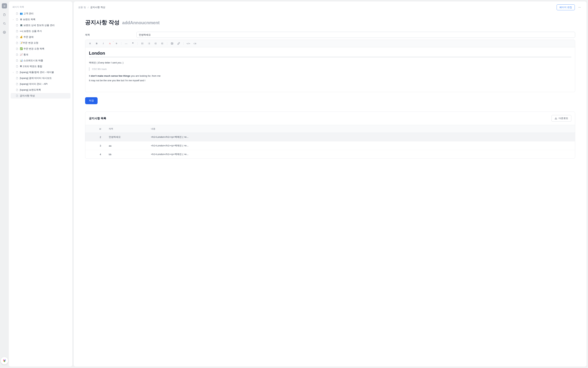 The image size is (588, 368). What do you see at coordinates (179, 44) in the screenshot?
I see `toolbar-link-button` at bounding box center [179, 44].